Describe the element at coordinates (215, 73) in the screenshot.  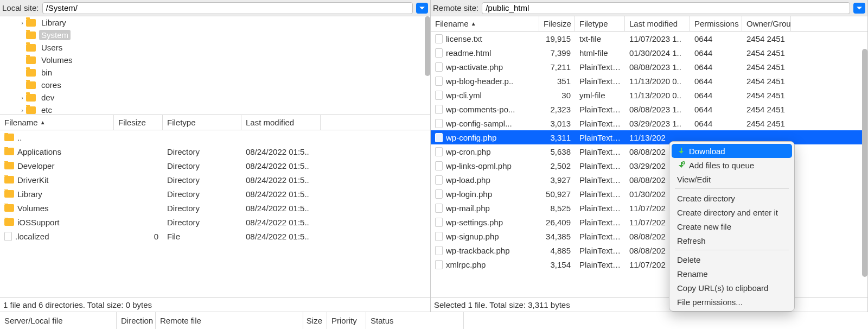
I see `tree-item: bin` at that location.